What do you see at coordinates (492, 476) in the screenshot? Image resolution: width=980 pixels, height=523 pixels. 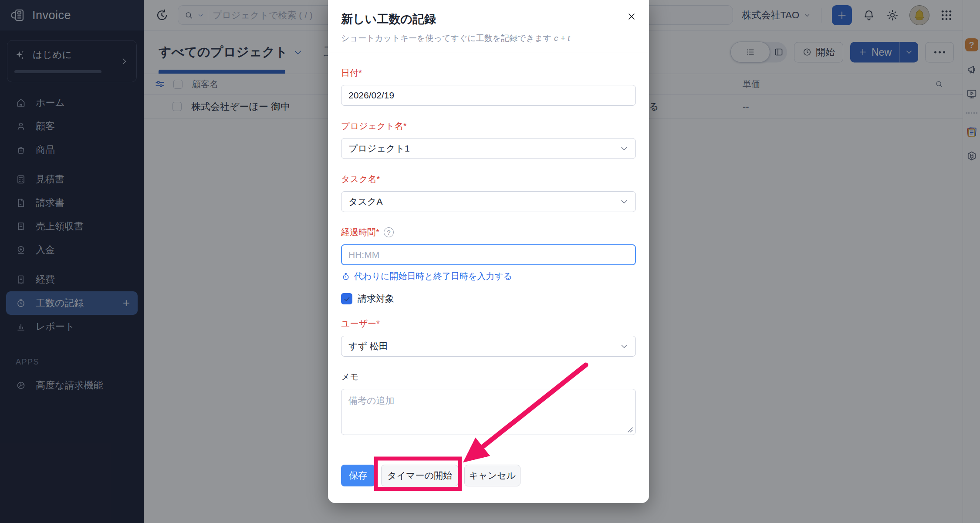 I see `cancel-button: キャンセル` at bounding box center [492, 476].